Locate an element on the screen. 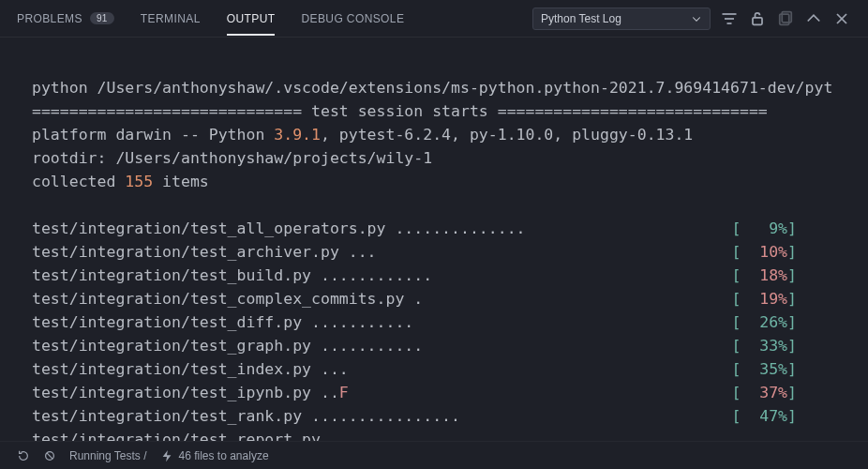 This screenshot has height=469, width=868. test-percent: [ 33%] is located at coordinates (764, 345).